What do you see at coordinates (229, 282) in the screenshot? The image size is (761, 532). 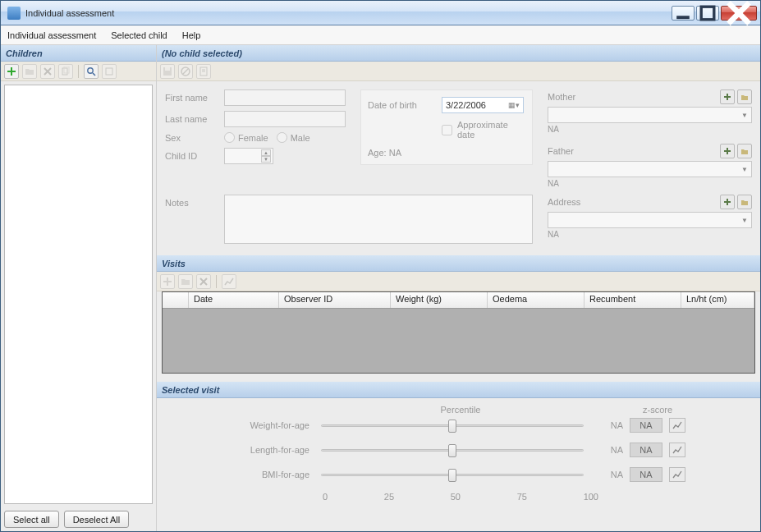 I see `graph-visit-button` at bounding box center [229, 282].